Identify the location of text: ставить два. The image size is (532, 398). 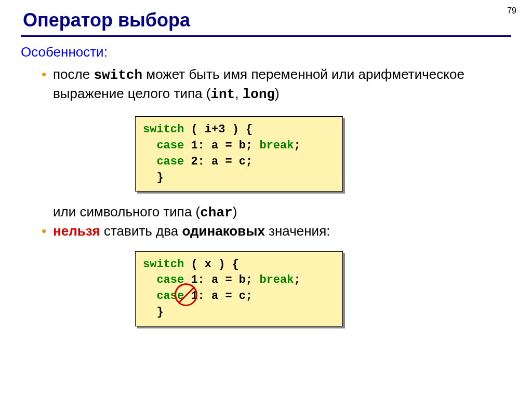
(141, 231).